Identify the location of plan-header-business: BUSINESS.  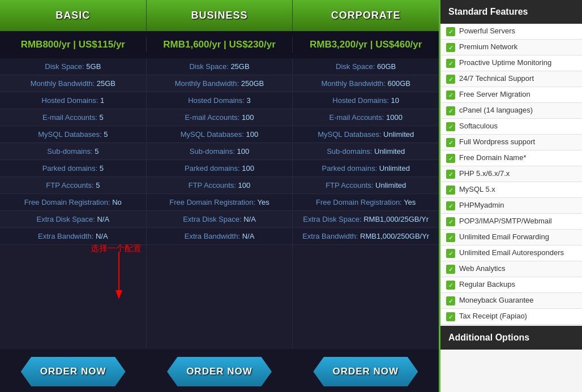
(220, 16).